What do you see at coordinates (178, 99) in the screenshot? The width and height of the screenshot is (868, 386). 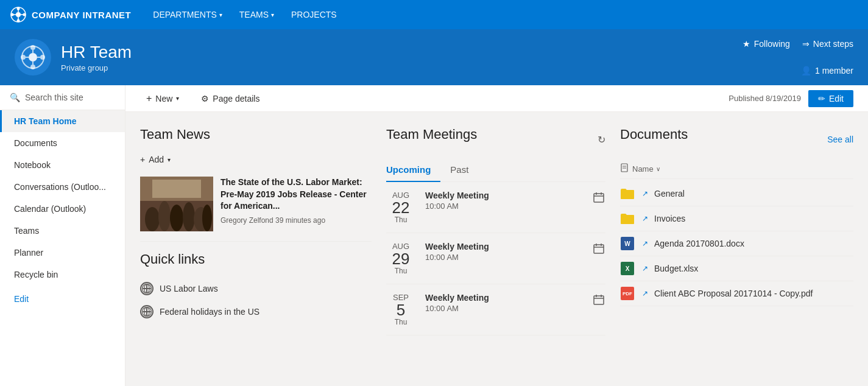 I see `new-chevron-icon: ▾` at bounding box center [178, 99].